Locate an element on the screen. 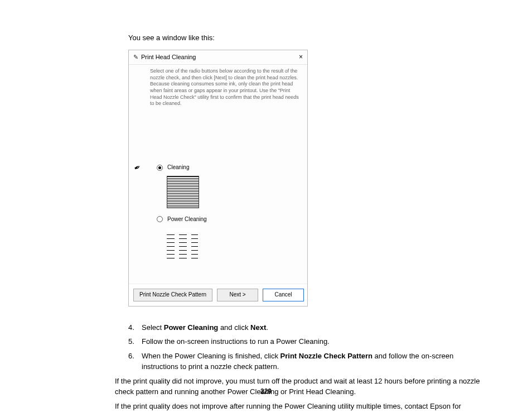 The height and width of the screenshot is (412, 532). step-4-text2: and click is located at coordinates (234, 327).